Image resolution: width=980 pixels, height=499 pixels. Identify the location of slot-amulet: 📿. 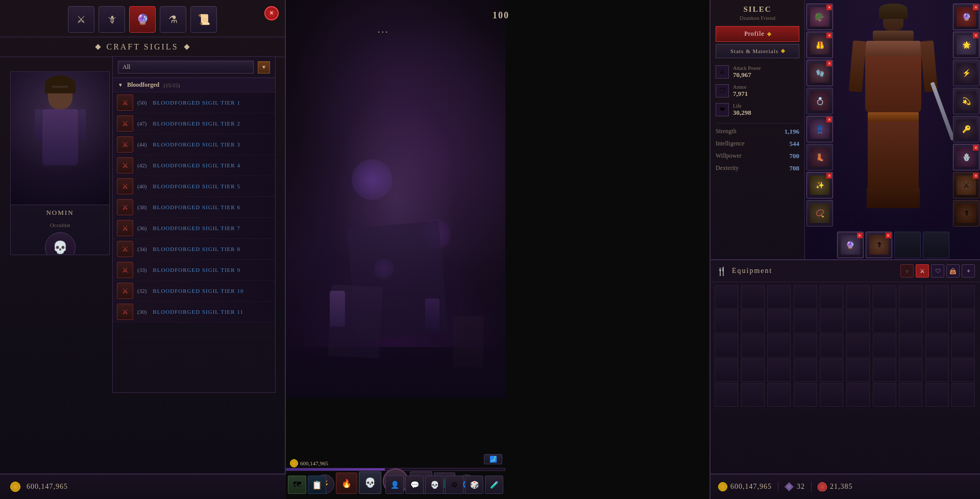
(820, 213).